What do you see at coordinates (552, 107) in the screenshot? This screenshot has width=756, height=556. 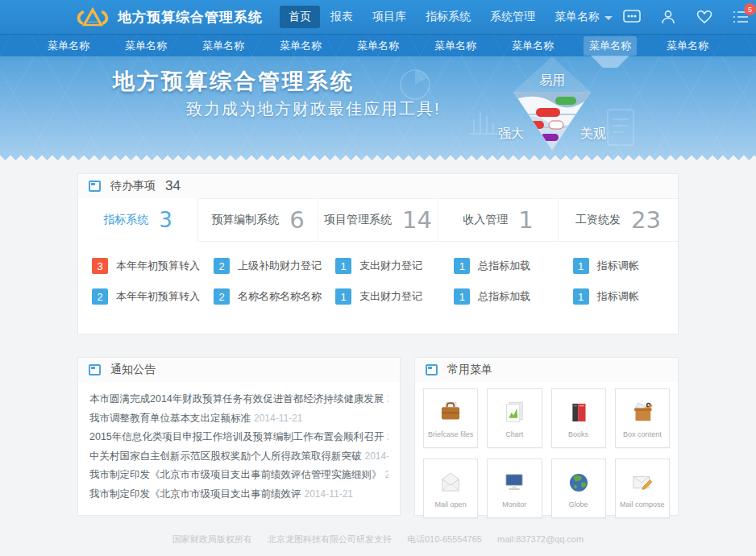 I see `feature-pyramid: 易用 强大 美观` at bounding box center [552, 107].